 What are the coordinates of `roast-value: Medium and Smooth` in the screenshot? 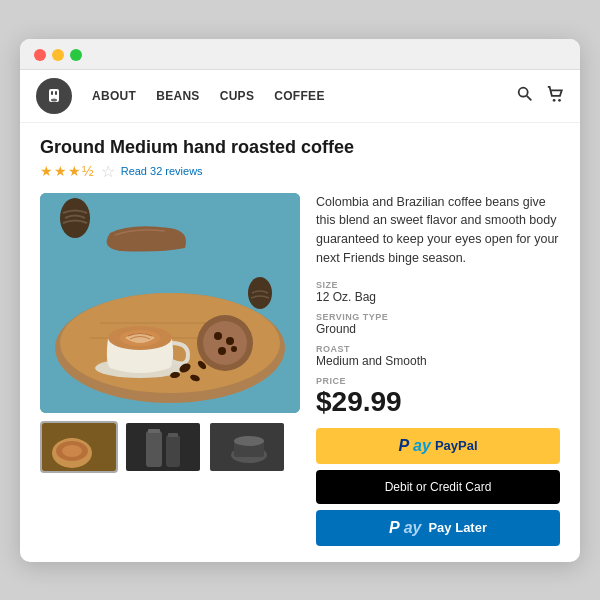 It's located at (438, 361).